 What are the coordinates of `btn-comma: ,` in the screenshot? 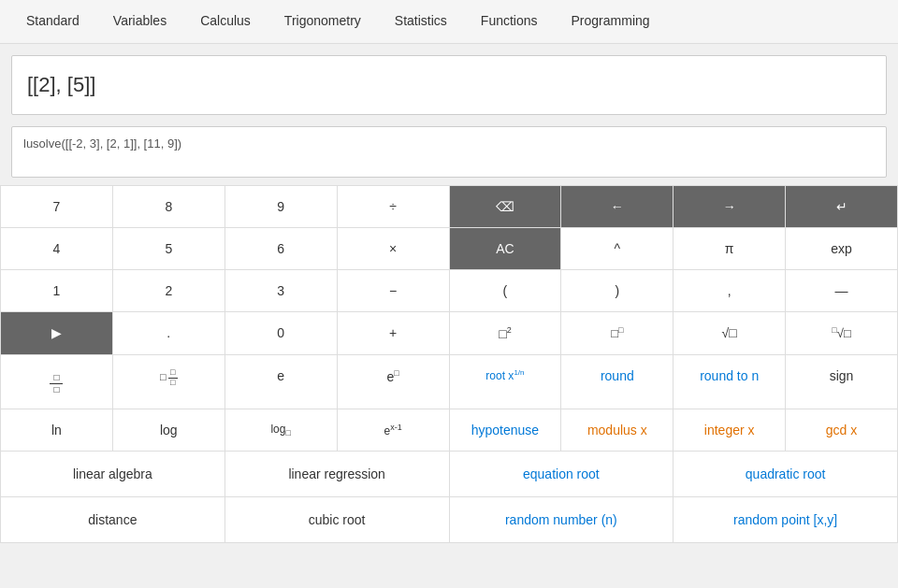 It's located at (730, 292).